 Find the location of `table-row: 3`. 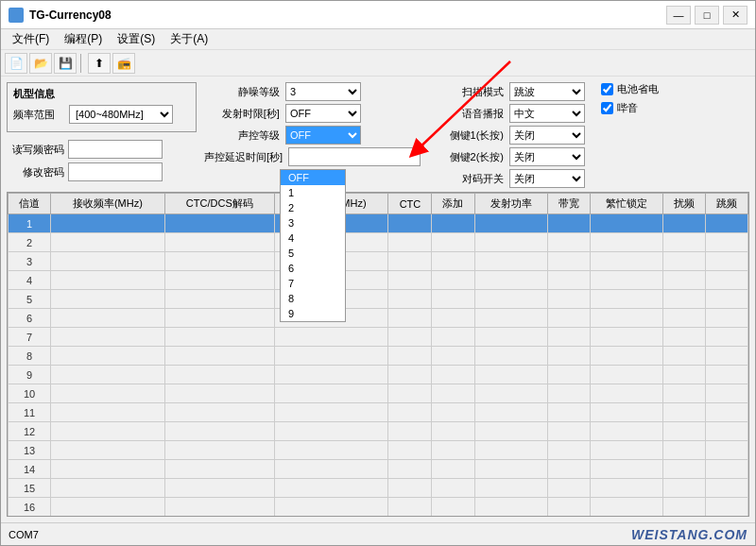

table-row: 3 is located at coordinates (378, 262).